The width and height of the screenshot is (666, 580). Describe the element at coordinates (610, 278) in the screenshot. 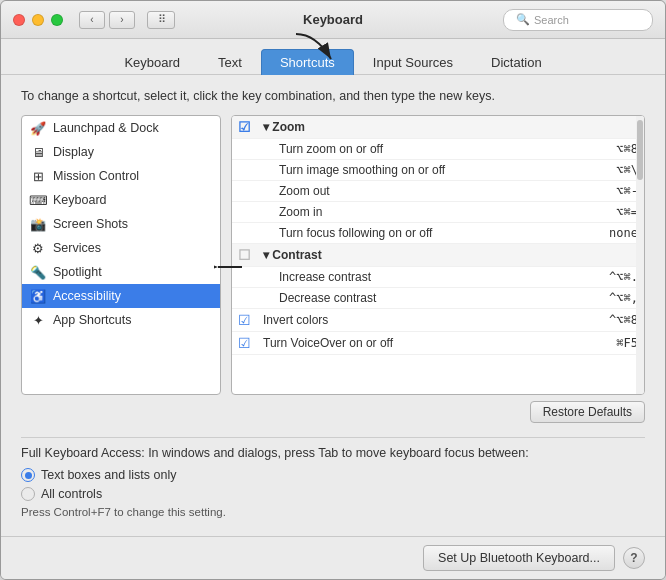

I see `shortcut-key: ^⌥⌘.` at that location.